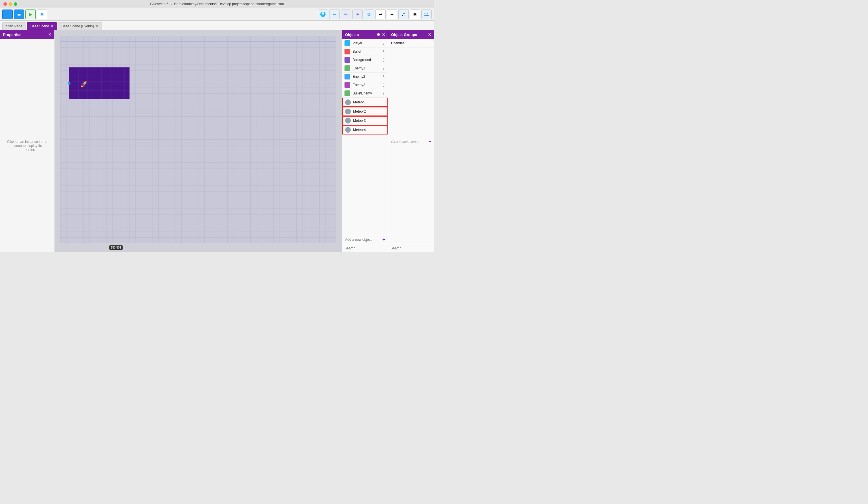 This screenshot has width=868, height=504. What do you see at coordinates (366, 102) in the screenshot?
I see `object-name-meteor1: Meteor1` at bounding box center [366, 102].